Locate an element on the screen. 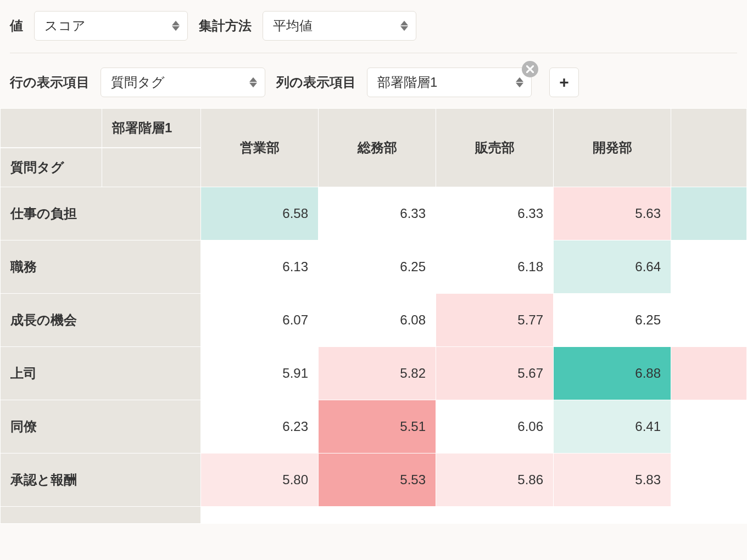  table-row-partial is located at coordinates (374, 515).